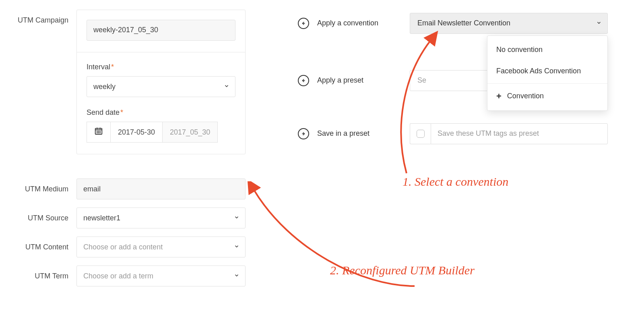 The image size is (644, 334). I want to click on utm-campaign-input: weekly-2017_05_30, so click(161, 30).